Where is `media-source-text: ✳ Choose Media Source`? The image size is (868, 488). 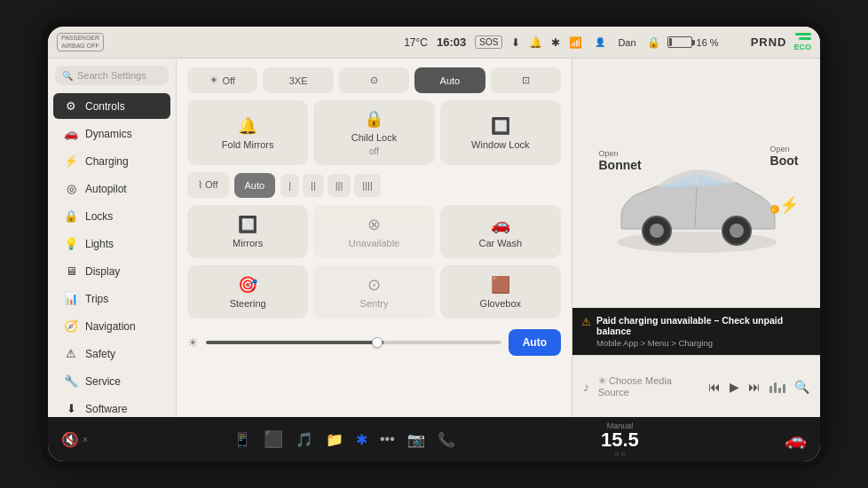 media-source-text: ✳ Choose Media Source is located at coordinates (649, 387).